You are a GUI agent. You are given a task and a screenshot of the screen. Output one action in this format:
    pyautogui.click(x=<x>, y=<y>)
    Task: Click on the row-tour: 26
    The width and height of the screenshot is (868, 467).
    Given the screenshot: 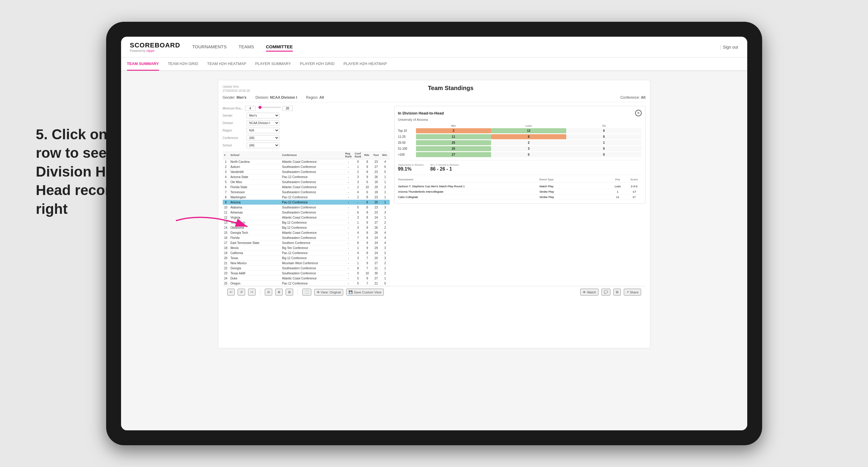 What is the action you would take?
    pyautogui.click(x=376, y=228)
    